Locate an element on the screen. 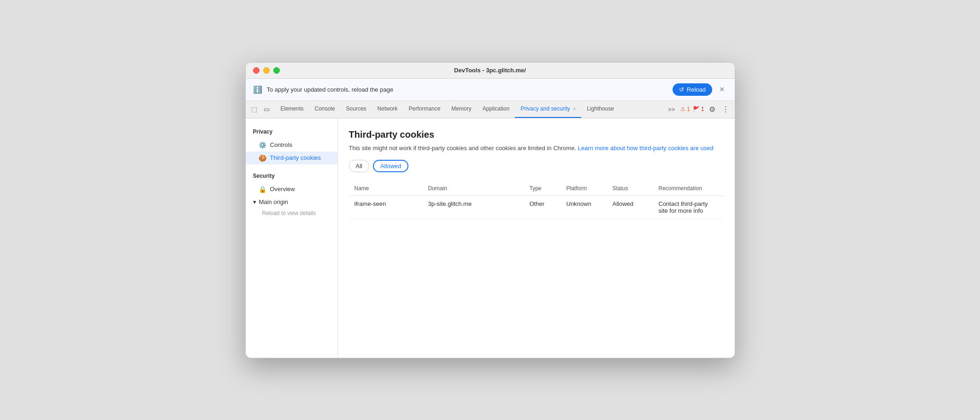 Image resolution: width=980 pixels, height=420 pixels. lock-icon: 🔒 is located at coordinates (263, 189).